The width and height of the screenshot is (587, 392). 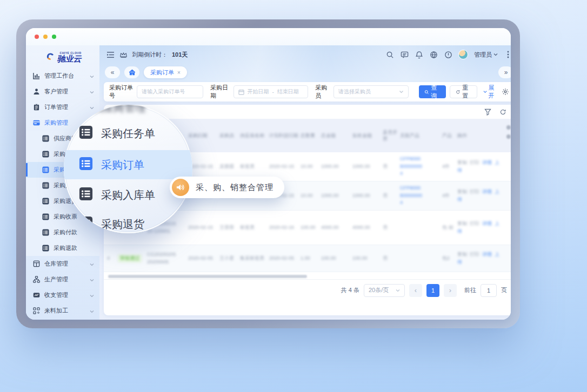 What do you see at coordinates (255, 136) in the screenshot?
I see `column-header: 供应商名称` at bounding box center [255, 136].